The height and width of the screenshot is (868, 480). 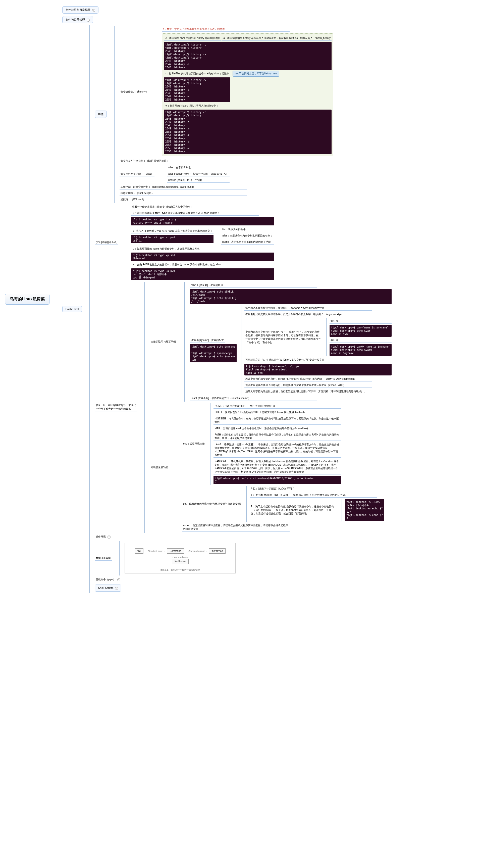 What do you see at coordinates (195, 265) in the screenshot?
I see `type-a: -a：会由 PATH 变量定义的路径中，将所有含 name 的命令都列出来，包含…` at bounding box center [195, 265].